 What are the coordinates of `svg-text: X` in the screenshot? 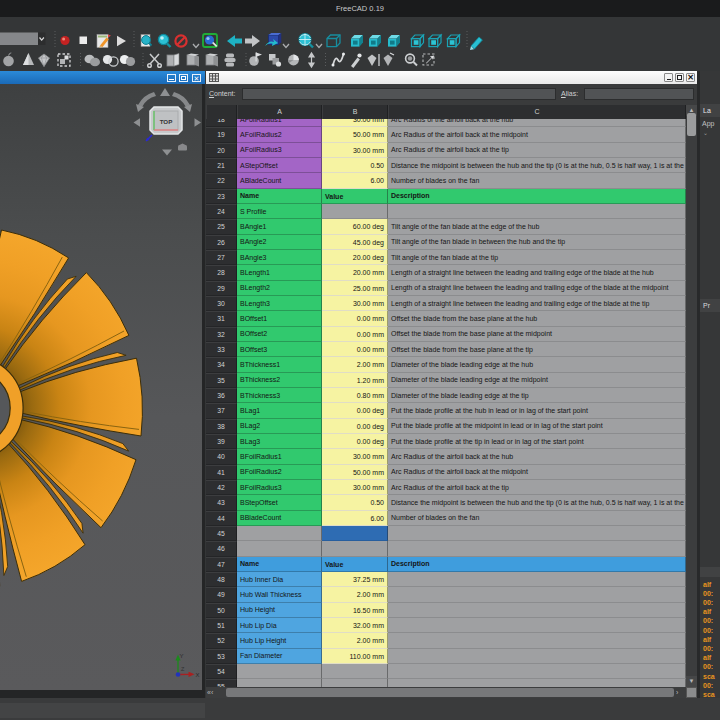 It's located at (198, 675).